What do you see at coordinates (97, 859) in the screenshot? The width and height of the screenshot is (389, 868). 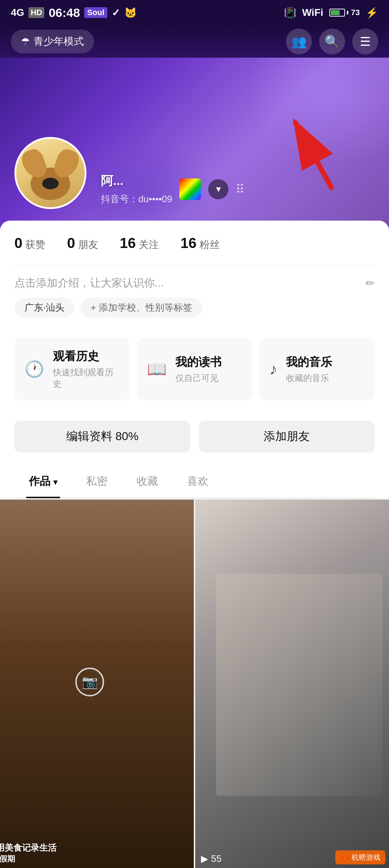 I see `content-subtitle-1: 晒假期` at bounding box center [97, 859].